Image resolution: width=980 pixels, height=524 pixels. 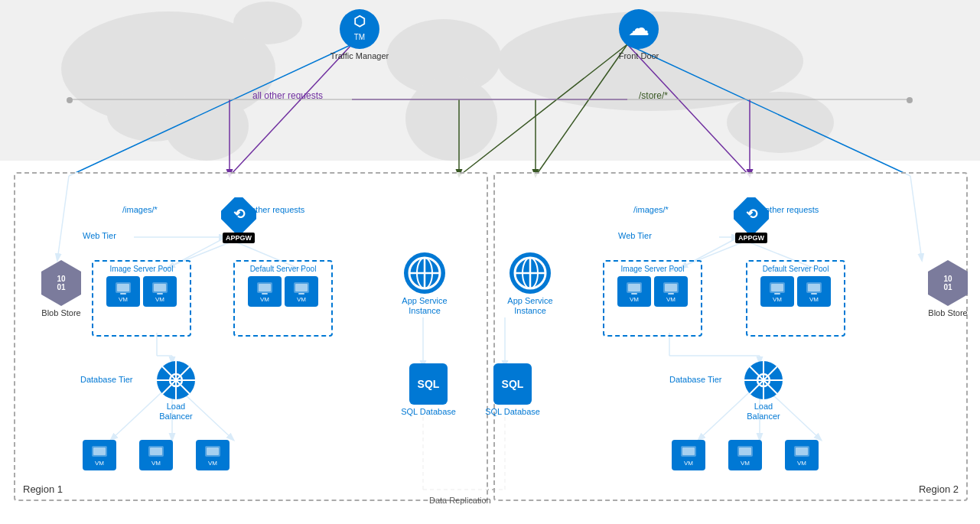 What do you see at coordinates (239, 220) in the screenshot?
I see `appgw1-icon: ⟲ APPGW` at bounding box center [239, 220].